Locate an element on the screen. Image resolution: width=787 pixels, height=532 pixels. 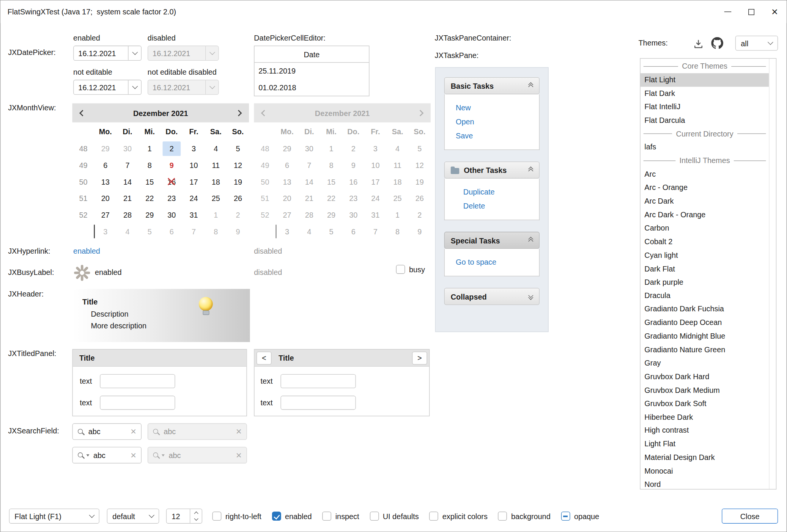
next-month-icon is located at coordinates (239, 113).